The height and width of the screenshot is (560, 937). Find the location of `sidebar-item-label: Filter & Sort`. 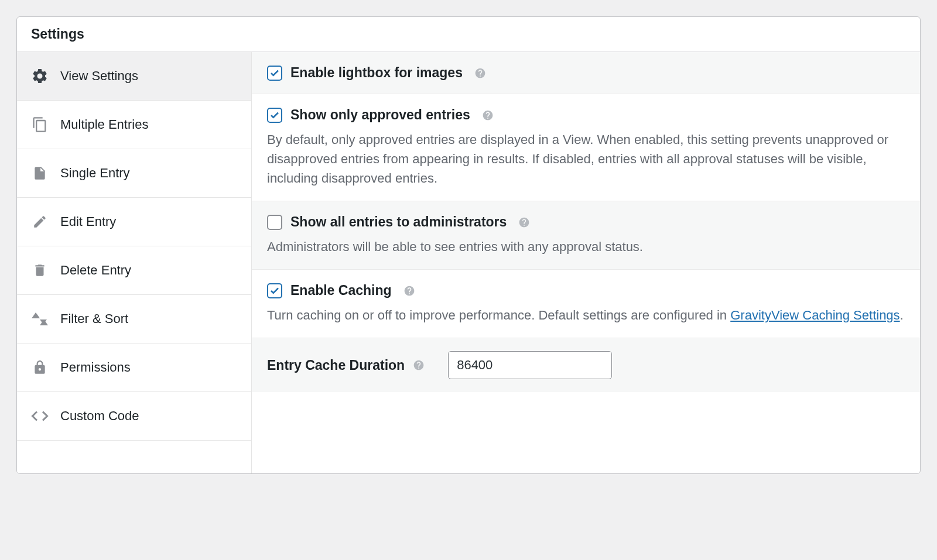

sidebar-item-label: Filter & Sort is located at coordinates (94, 319).